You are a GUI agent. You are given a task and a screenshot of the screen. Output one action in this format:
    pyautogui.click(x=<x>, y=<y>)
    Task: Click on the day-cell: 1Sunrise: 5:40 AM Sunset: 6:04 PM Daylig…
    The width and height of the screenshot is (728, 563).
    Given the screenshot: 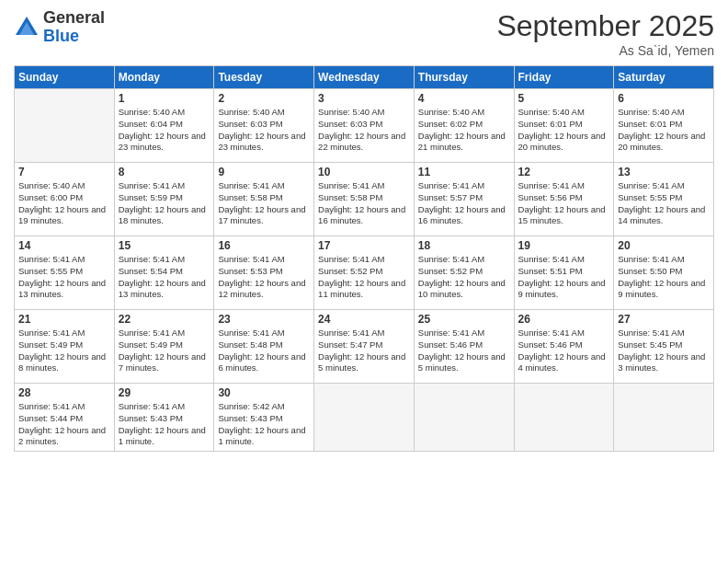 What is the action you would take?
    pyautogui.click(x=164, y=126)
    